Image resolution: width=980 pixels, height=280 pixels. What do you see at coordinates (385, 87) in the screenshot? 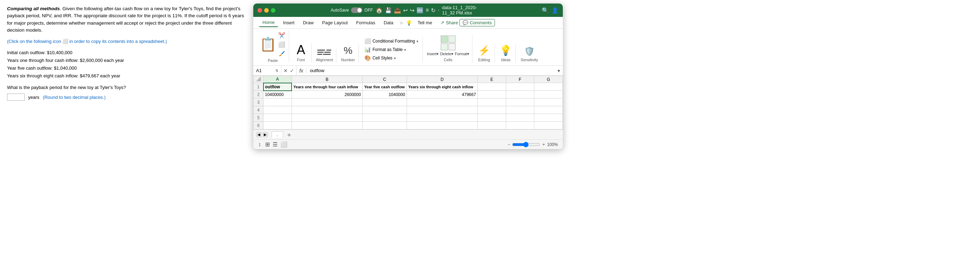
I see `cell-c1: Year five cash outflow` at bounding box center [385, 87].